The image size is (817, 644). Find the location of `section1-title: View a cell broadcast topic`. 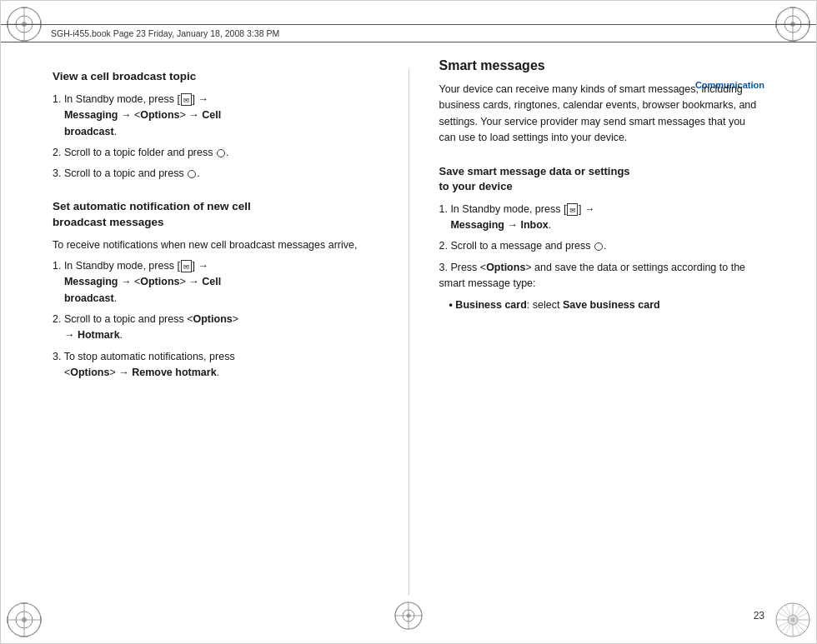

section1-title: View a cell broadcast topic is located at coordinates (215, 77).